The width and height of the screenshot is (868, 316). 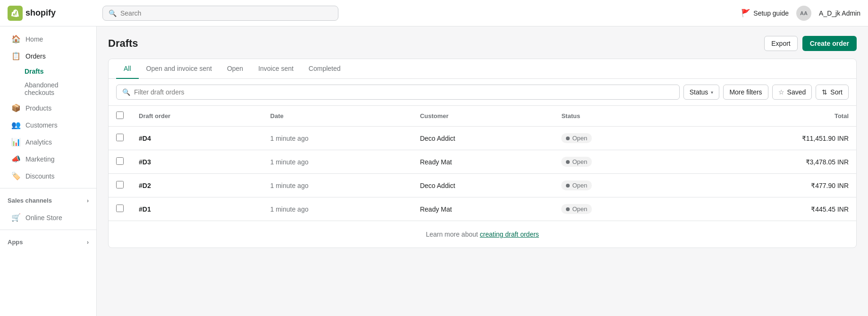 I want to click on sidebar: 🏠 Home 📋 Orders Drafts Abandoned checkou…, so click(x=48, y=171).